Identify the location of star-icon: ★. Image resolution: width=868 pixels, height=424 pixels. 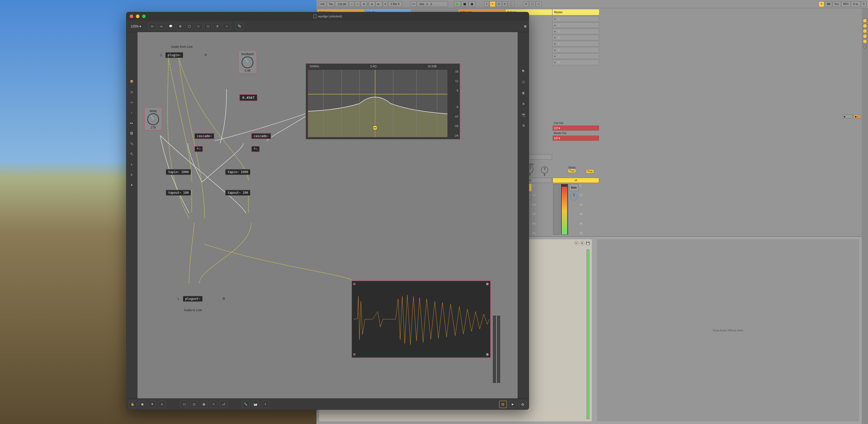
(132, 185).